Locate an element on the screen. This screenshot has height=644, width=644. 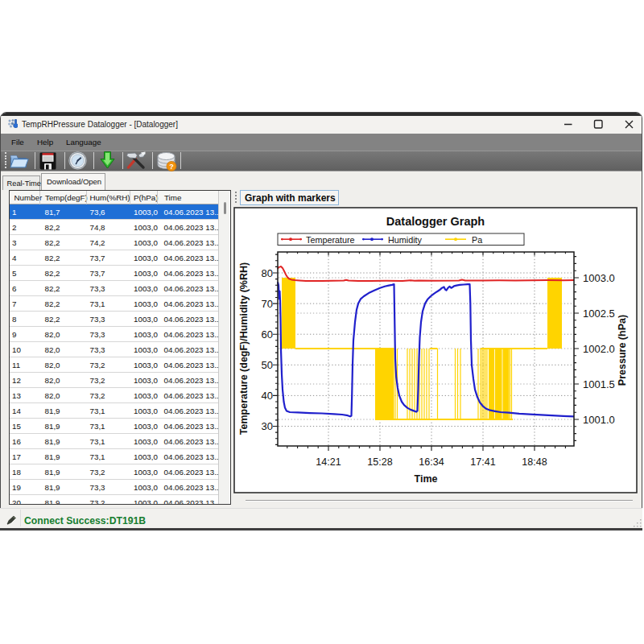
svg-text: 80 is located at coordinates (267, 274).